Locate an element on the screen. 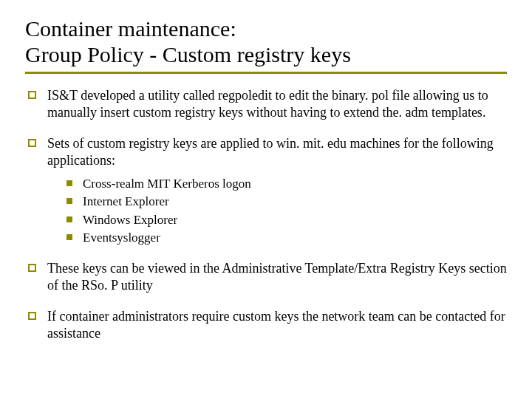  title-line-2: Group Policy - Custom registry keys is located at coordinates (188, 55).